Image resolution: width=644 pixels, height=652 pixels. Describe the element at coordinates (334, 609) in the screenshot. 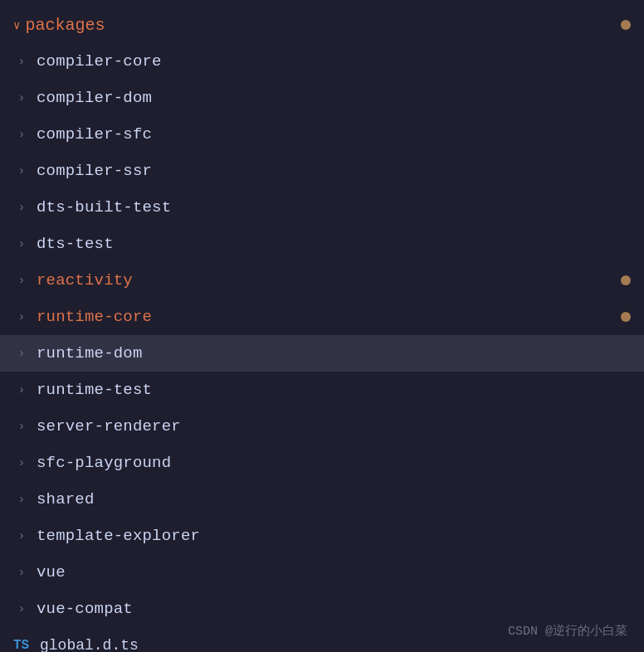

I see `folder-label: vue-compat` at that location.